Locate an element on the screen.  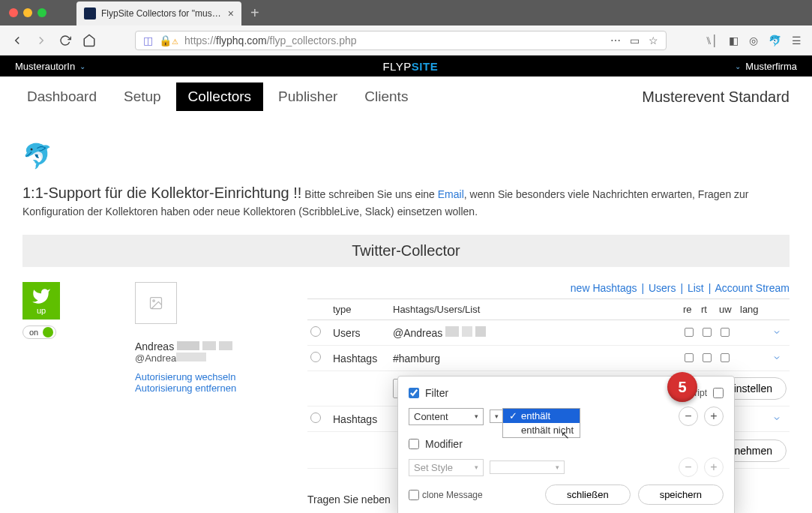
condition-select: ▾ is located at coordinates (496, 416).